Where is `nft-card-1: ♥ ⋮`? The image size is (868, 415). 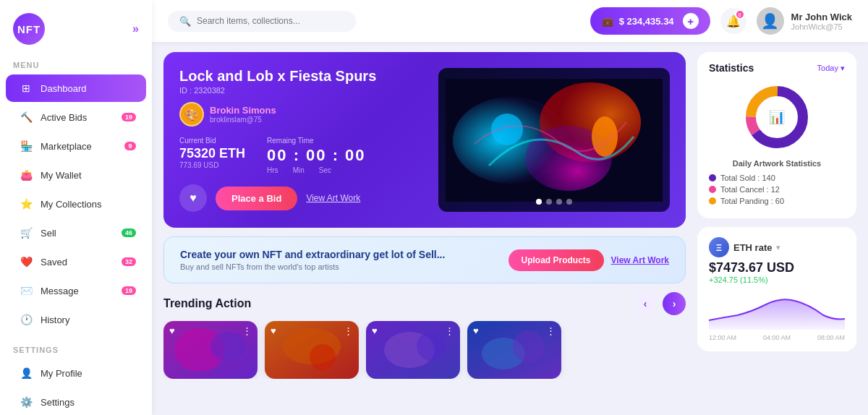
nft-card-1: ♥ ⋮ is located at coordinates (210, 350).